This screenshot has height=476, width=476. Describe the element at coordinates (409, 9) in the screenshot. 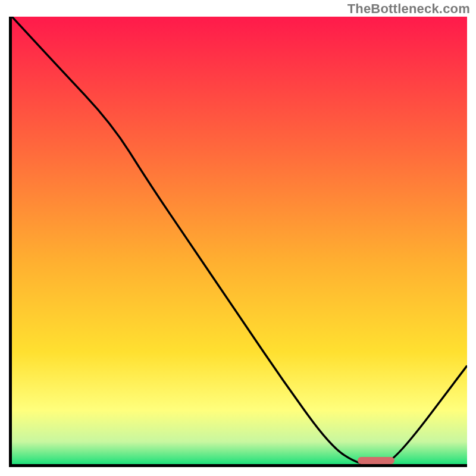

I see `watermark-text: TheBottleneck.com` at that location.